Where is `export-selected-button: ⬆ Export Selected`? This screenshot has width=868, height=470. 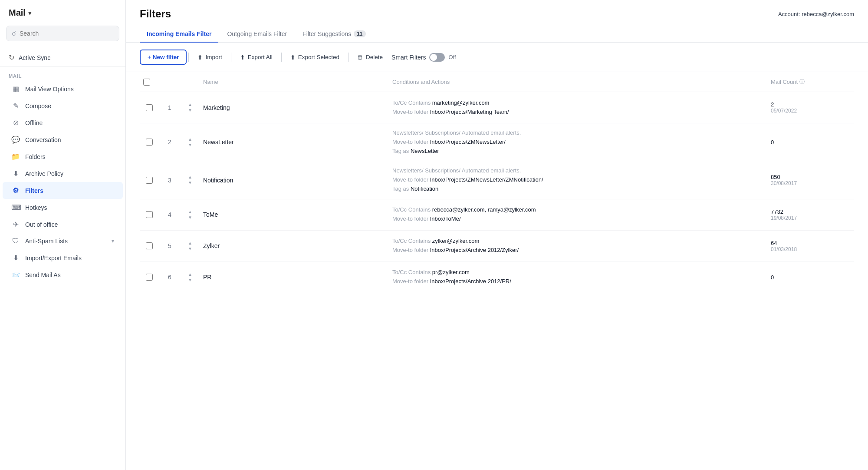
export-selected-button: ⬆ Export Selected is located at coordinates (315, 57).